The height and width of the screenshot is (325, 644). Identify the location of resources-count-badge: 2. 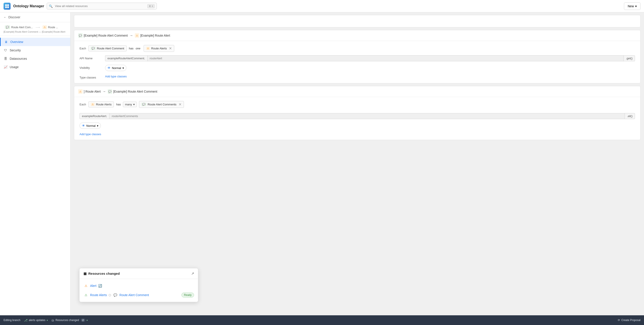
(83, 320).